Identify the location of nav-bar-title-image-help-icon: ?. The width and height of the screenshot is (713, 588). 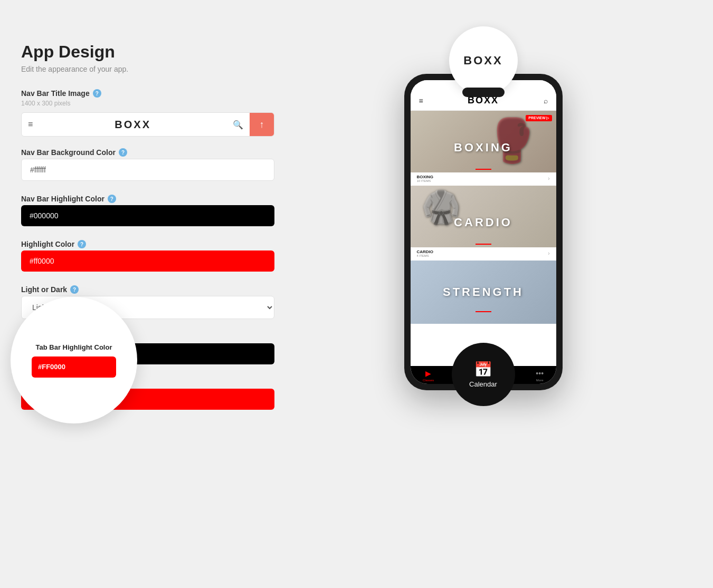
(97, 93).